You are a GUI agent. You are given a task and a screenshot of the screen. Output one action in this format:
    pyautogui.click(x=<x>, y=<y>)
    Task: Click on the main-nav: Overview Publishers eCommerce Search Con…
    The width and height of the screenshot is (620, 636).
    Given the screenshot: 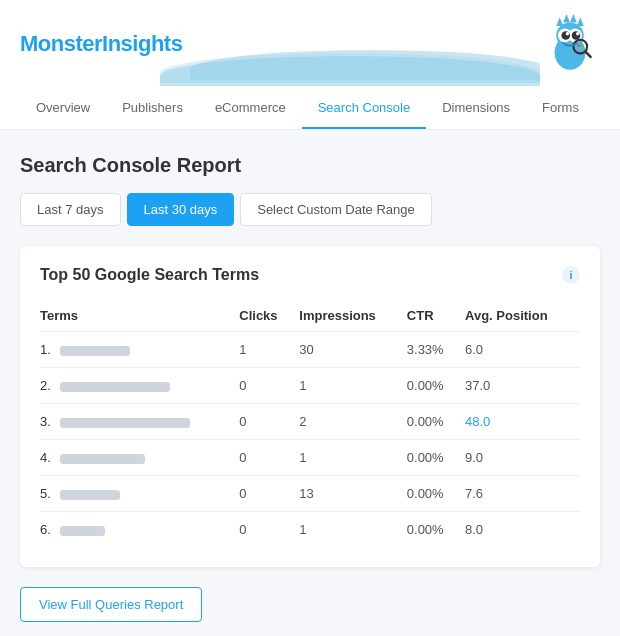 What is the action you would take?
    pyautogui.click(x=310, y=109)
    